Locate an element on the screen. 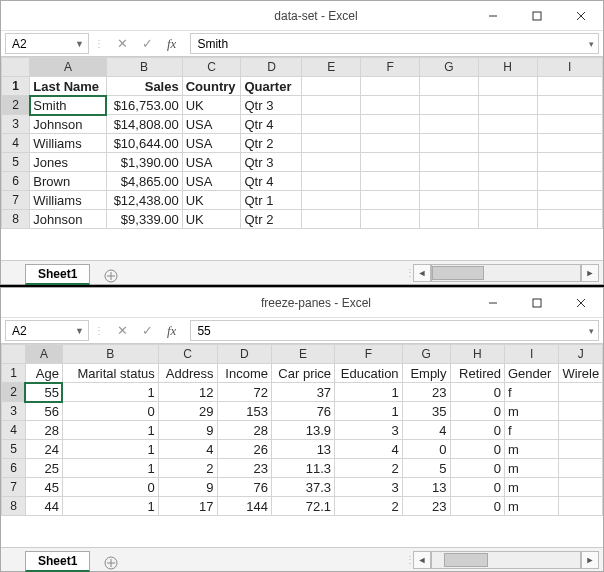 Image resolution: width=604 pixels, height=572 pixels. cell: $4,865.00 is located at coordinates (144, 182).